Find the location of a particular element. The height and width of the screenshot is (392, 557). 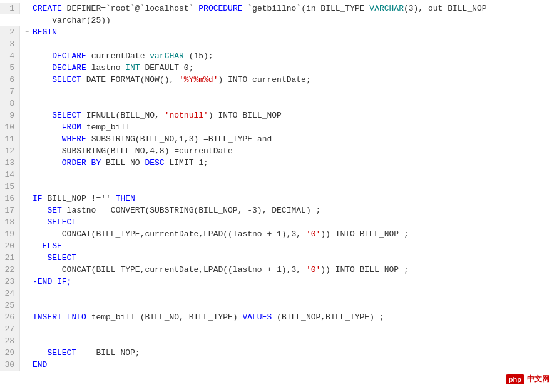

code-line: 12 SUBSTRING(BILL_NO,4,8) =currentDate is located at coordinates (278, 151).